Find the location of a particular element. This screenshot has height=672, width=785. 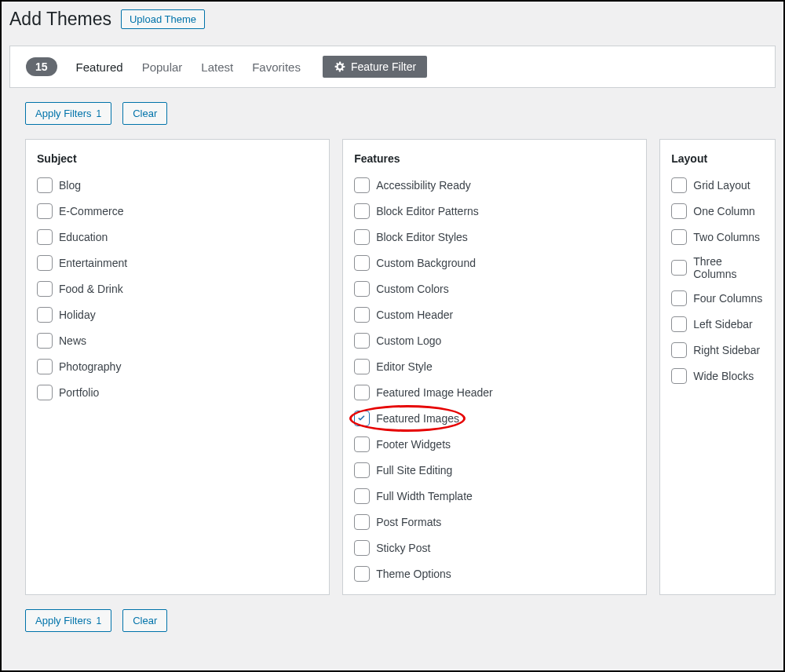

checkbox-label: Block Editor Patterns is located at coordinates (427, 211).